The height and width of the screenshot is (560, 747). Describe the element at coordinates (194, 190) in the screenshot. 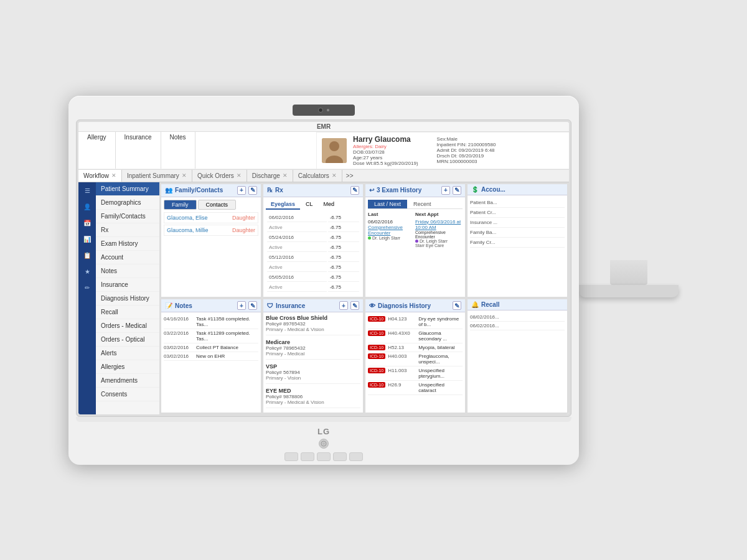

I see `panel-family-header-left: 👥 Family/Contacts` at that location.